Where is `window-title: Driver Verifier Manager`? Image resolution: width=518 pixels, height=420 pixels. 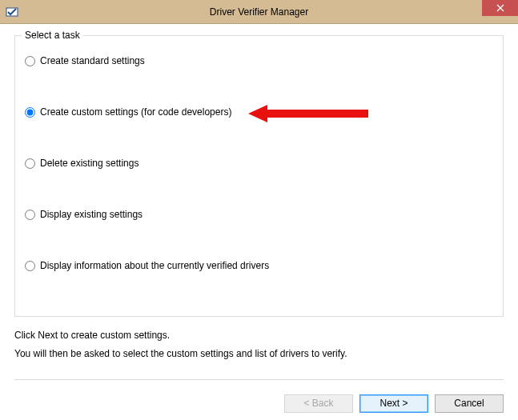
window-title: Driver Verifier Manager is located at coordinates (259, 12).